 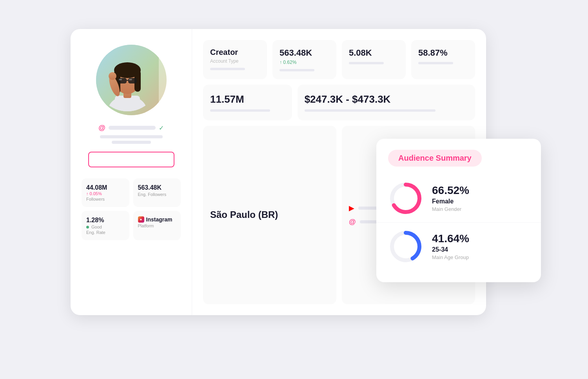 What do you see at coordinates (131, 209) in the screenshot?
I see `profile-stats-grid: 44.08M ↑ 0.05% Followers 563.48K Eng. Fo…` at bounding box center [131, 209].